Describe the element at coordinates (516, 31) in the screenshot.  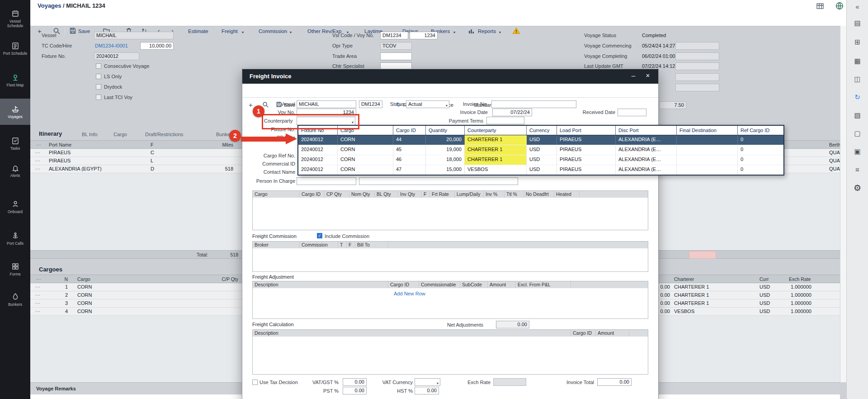
I see `warning-icon` at that location.